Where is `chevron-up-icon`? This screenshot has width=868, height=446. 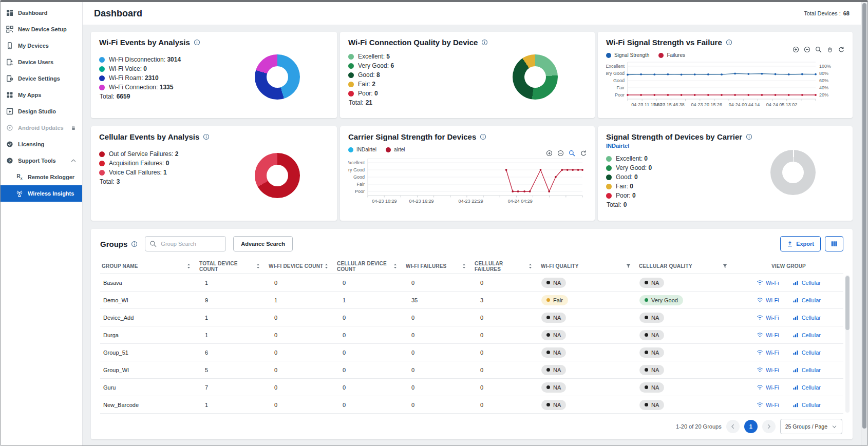
chevron-up-icon is located at coordinates (73, 161).